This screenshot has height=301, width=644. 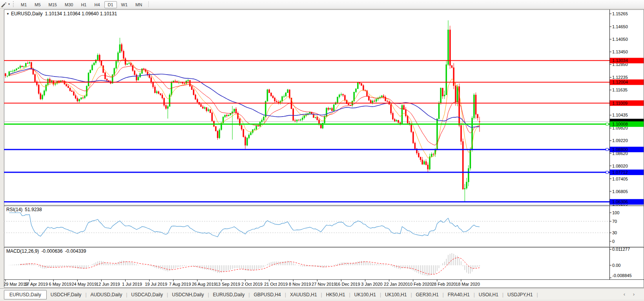 What do you see at coordinates (616, 265) in the screenshot?
I see `svg-text: 0.00` at bounding box center [616, 265].